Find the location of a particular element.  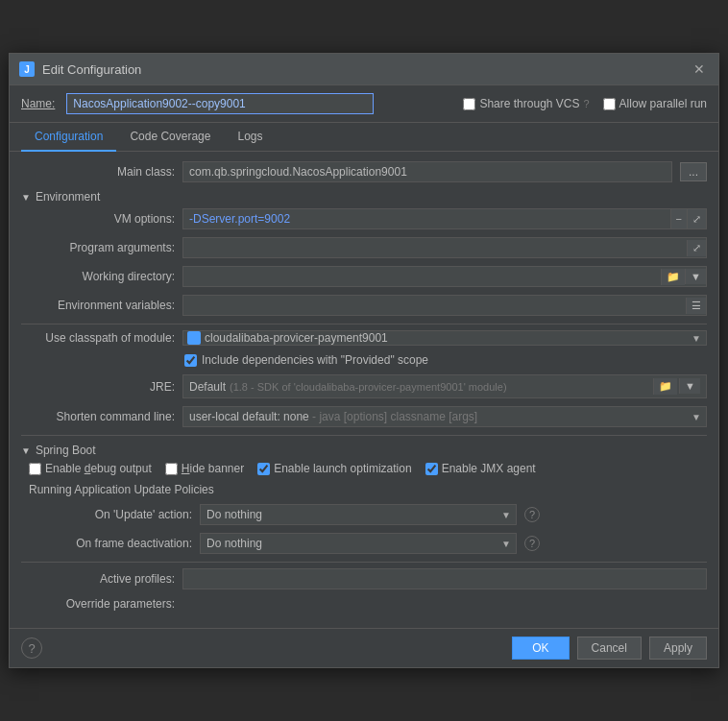

vm-expand-btn: − is located at coordinates (678, 219).